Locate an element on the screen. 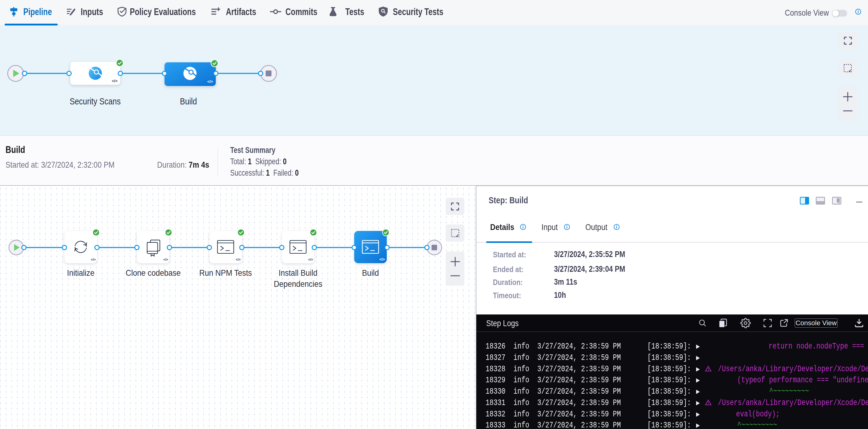 The width and height of the screenshot is (868, 429). svg-text: Dependencies is located at coordinates (298, 284).